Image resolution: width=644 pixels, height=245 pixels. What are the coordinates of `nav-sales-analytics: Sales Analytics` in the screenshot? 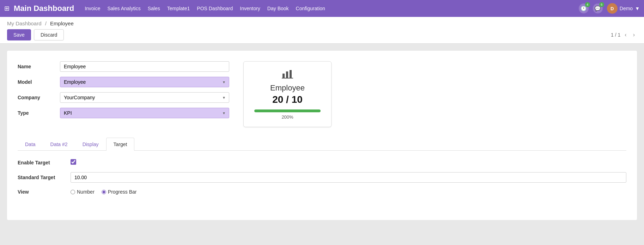 It's located at (124, 8).